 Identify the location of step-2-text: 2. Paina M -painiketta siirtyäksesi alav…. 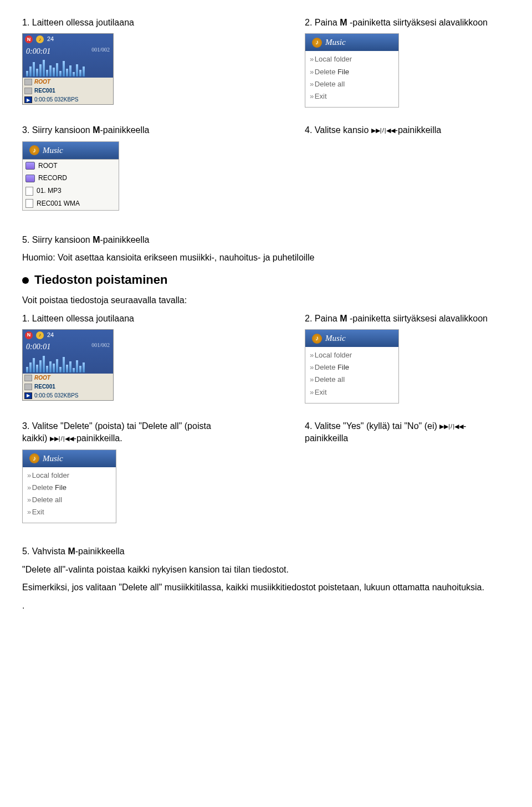
(407, 23).